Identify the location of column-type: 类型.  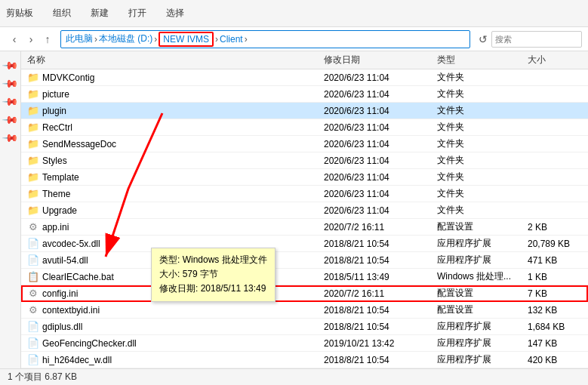
(479, 60).